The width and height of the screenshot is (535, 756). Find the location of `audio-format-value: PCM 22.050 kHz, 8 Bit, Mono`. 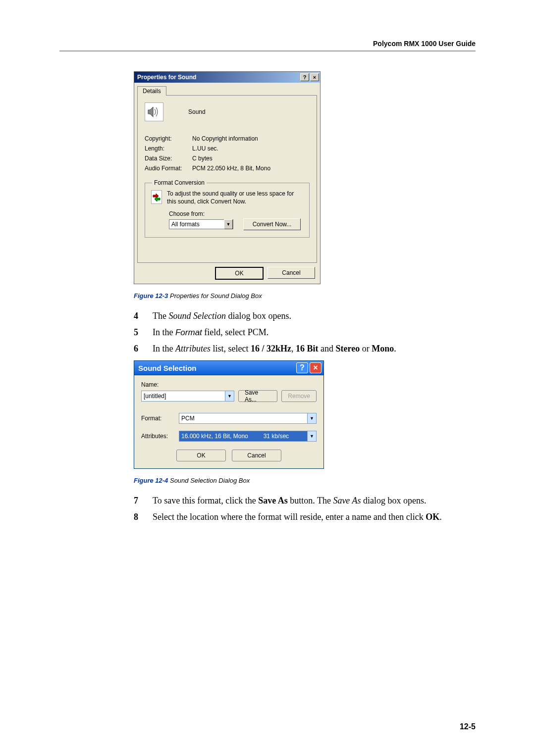

audio-format-value: PCM 22.050 kHz, 8 Bit, Mono is located at coordinates (231, 168).